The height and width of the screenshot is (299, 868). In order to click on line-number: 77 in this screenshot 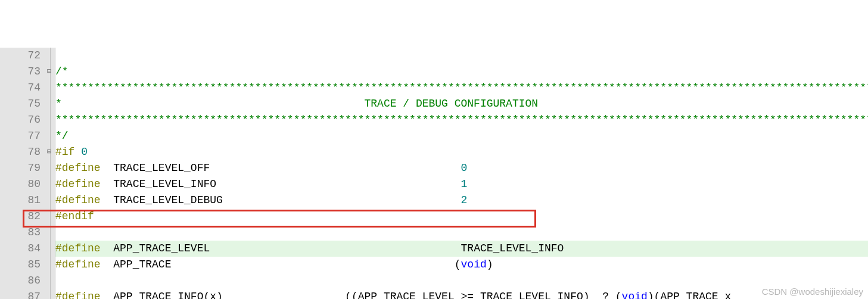, I will do `click(23, 136)`.